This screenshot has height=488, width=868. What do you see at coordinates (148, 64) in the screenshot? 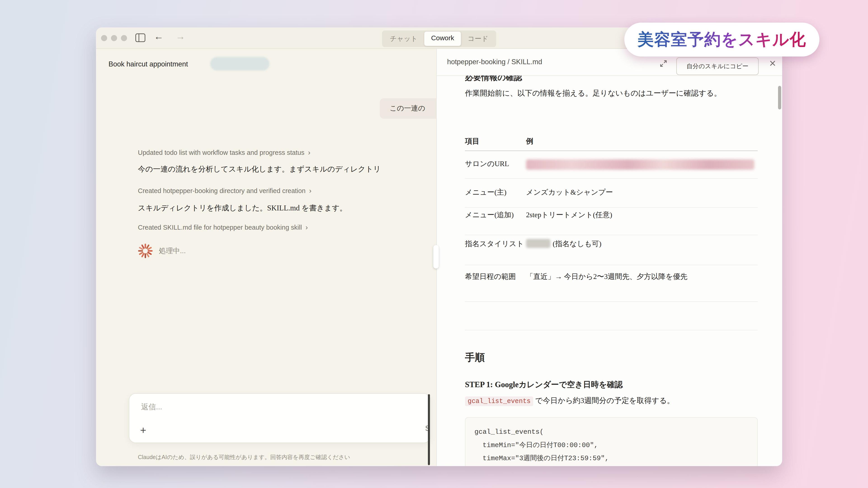
I see `conversation-title: Book haircut appointment` at bounding box center [148, 64].